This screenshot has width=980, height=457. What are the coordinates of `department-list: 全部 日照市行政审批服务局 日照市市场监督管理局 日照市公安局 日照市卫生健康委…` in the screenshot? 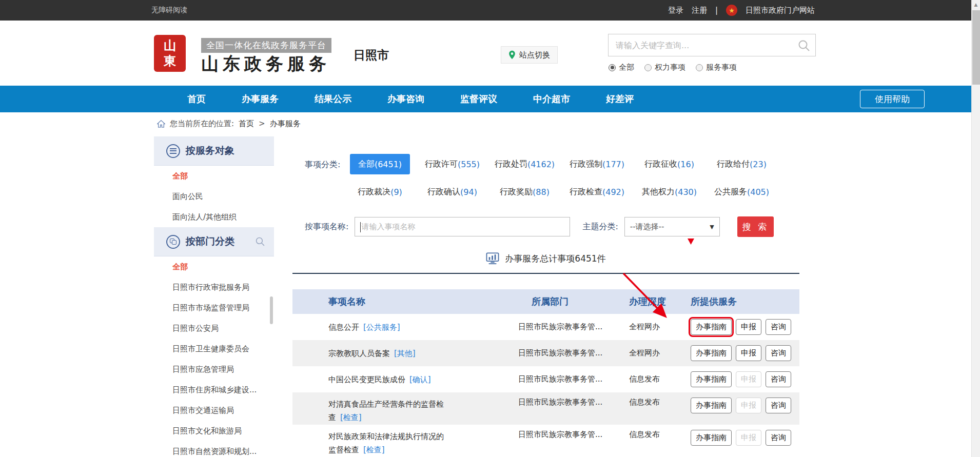 It's located at (214, 357).